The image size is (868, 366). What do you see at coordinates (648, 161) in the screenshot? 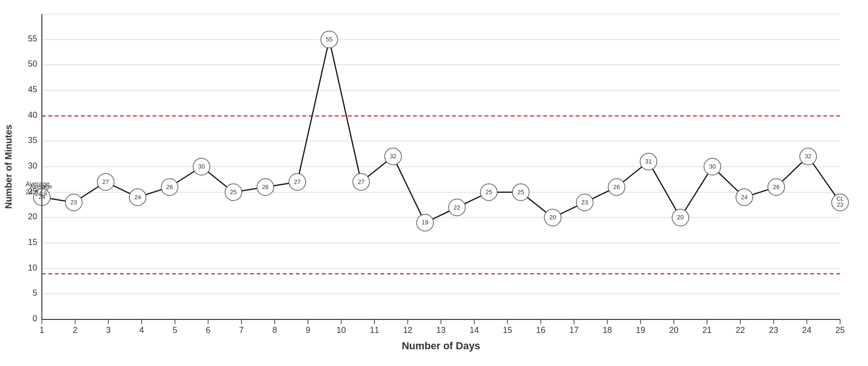
I see `svg-text: 31` at bounding box center [648, 161].